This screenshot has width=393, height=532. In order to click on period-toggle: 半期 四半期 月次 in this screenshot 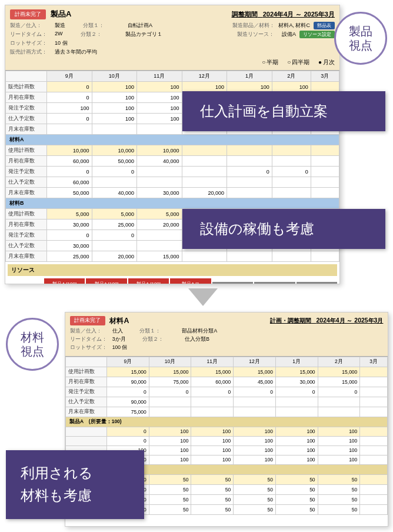, I will do `click(172, 62)`.